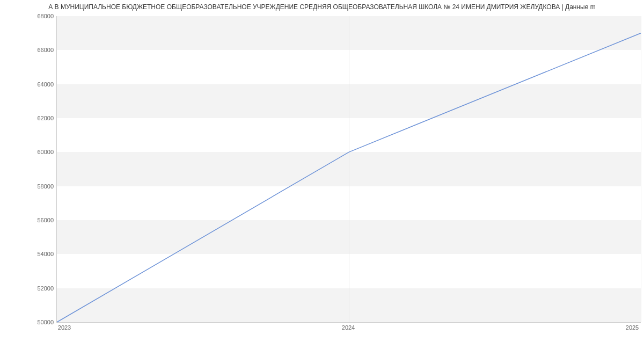 This screenshot has width=644, height=349. I want to click on x-gridline, so click(641, 169).